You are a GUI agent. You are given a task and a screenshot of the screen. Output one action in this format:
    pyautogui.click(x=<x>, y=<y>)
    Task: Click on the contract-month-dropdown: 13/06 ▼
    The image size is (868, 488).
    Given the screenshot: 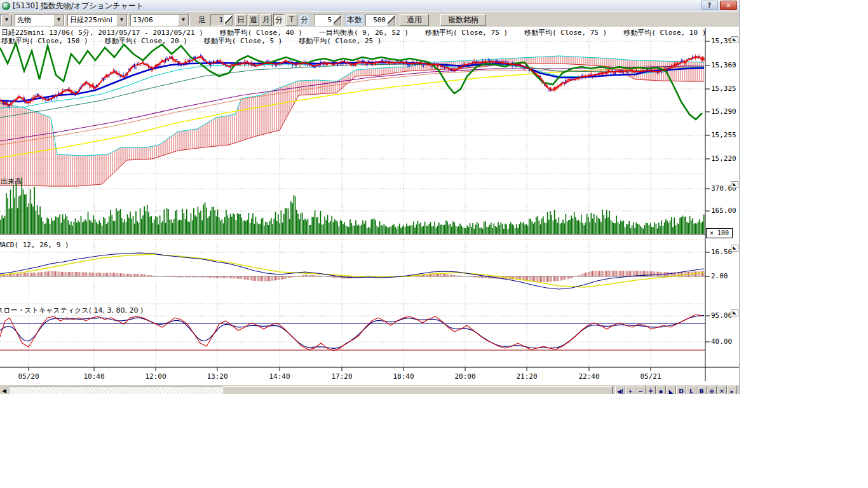 What is the action you would take?
    pyautogui.click(x=160, y=20)
    